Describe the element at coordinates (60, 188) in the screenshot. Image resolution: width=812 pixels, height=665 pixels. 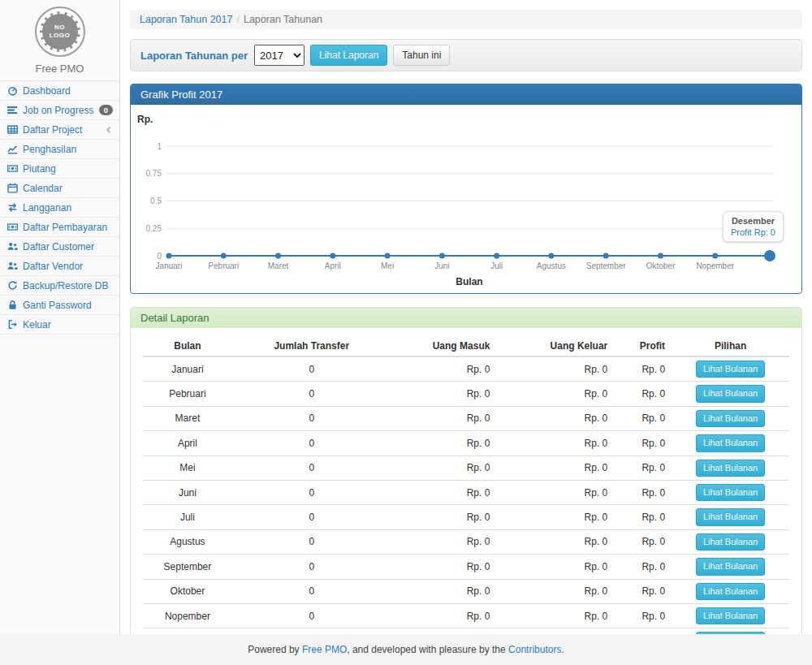
I see `sidebar-item-calendar: Calendar` at that location.